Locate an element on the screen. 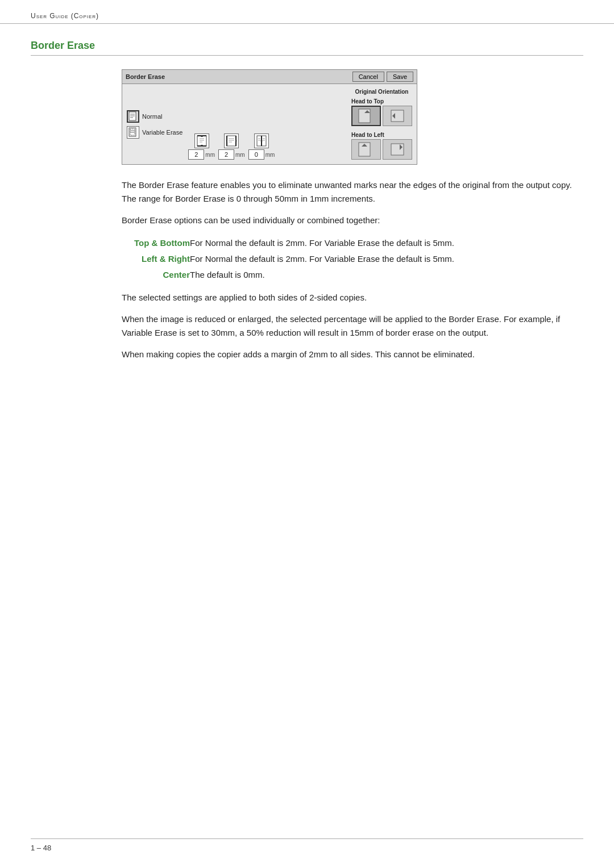  center-value: 0 is located at coordinates (256, 155).